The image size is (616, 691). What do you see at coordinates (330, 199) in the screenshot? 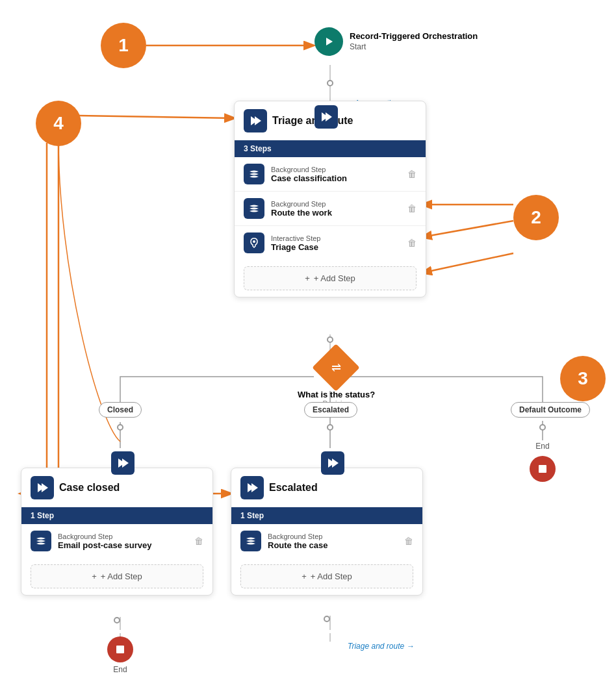
I see `triage-and-route-stage: Triage and route 3 Steps Background Step…` at bounding box center [330, 199].